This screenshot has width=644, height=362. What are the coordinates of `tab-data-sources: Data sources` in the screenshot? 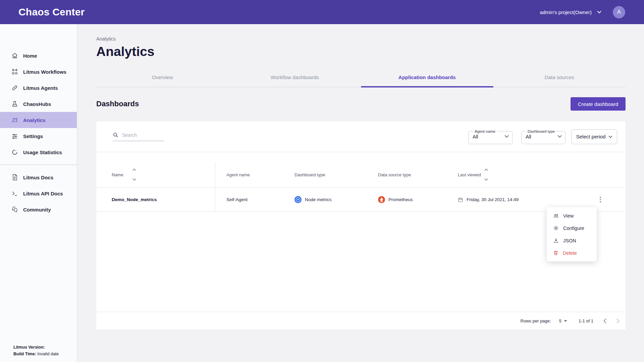 It's located at (559, 77).